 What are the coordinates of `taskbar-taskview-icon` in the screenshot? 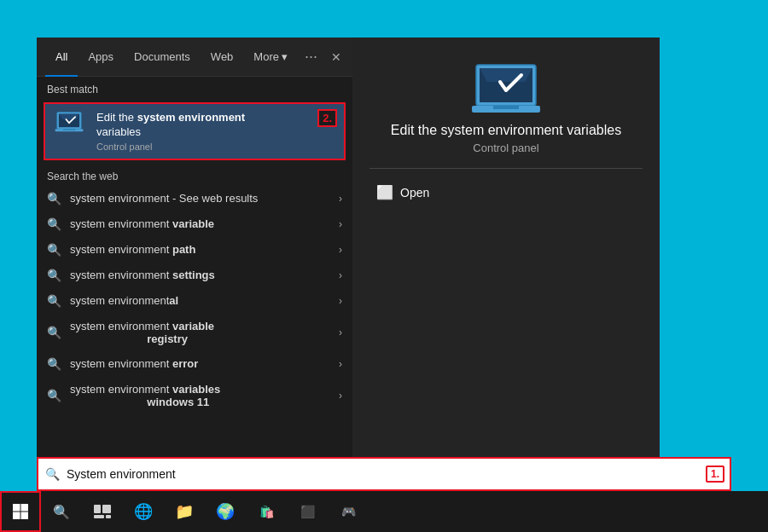 It's located at (102, 512).